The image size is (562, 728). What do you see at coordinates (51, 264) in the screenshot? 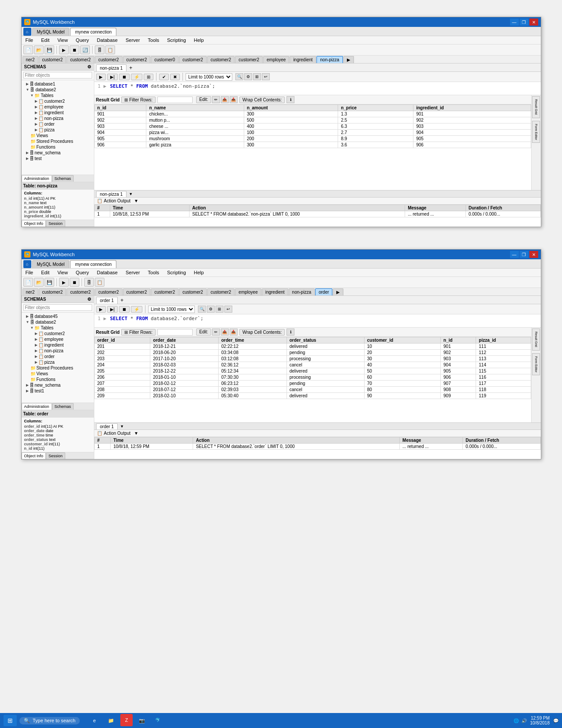
I see `tab-model-2: MySQL Model` at bounding box center [51, 264].